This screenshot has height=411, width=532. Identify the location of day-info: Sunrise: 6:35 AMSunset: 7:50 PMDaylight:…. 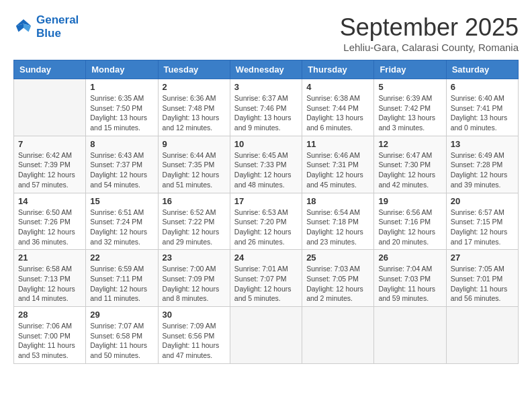
(122, 113).